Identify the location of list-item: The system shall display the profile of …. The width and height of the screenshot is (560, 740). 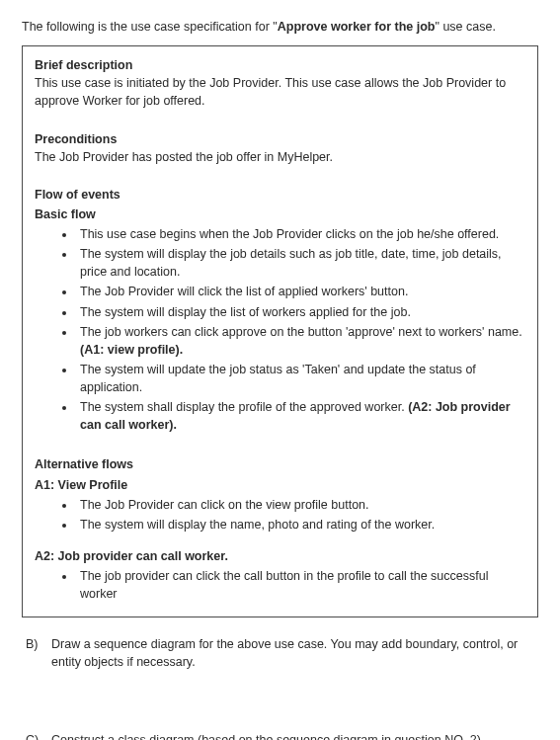
(300, 416).